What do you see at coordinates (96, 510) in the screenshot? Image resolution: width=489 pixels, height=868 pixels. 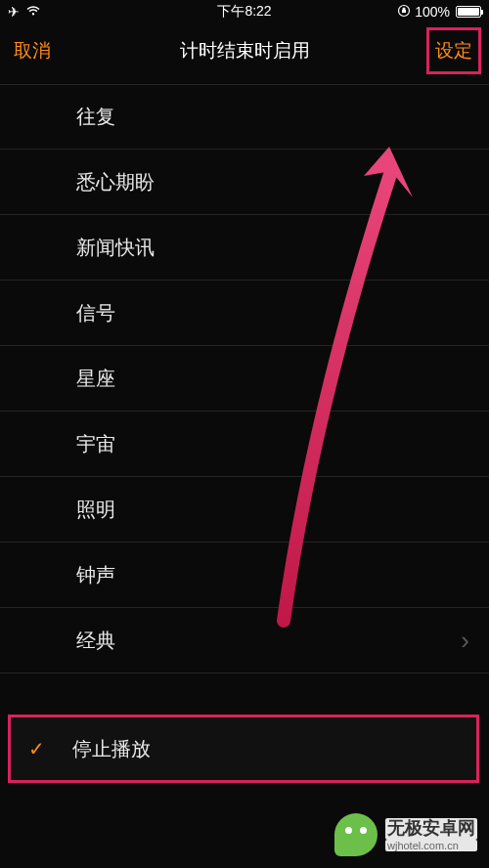 I see `list-item-label: 照明` at bounding box center [96, 510].